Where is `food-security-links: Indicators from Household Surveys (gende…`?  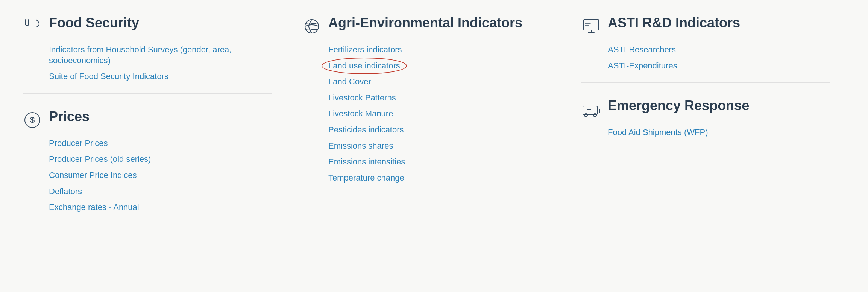 food-security-links: Indicators from Household Surveys (gende… is located at coordinates (147, 63).